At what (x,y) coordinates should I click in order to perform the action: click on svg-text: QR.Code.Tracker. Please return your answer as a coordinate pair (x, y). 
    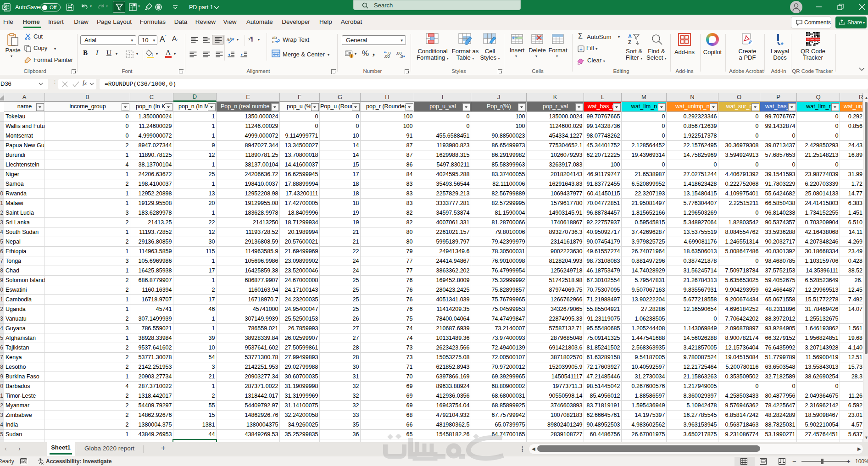
    Looking at the image, I should click on (814, 39).